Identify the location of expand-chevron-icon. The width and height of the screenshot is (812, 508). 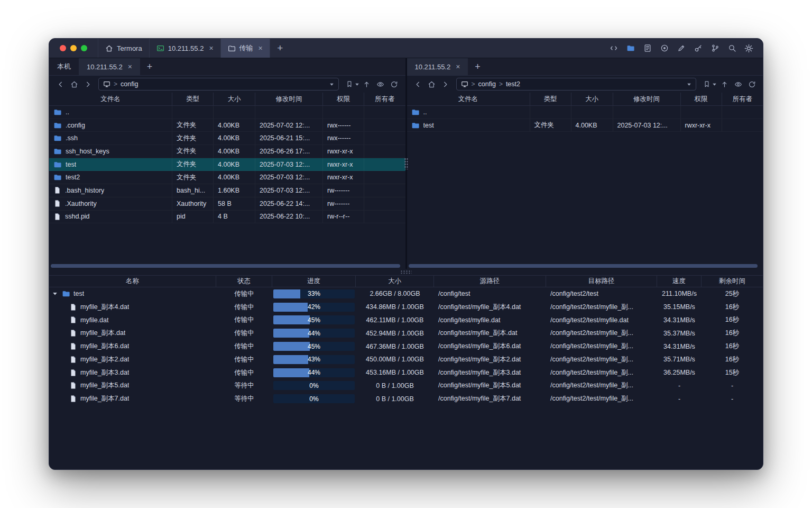
(56, 294).